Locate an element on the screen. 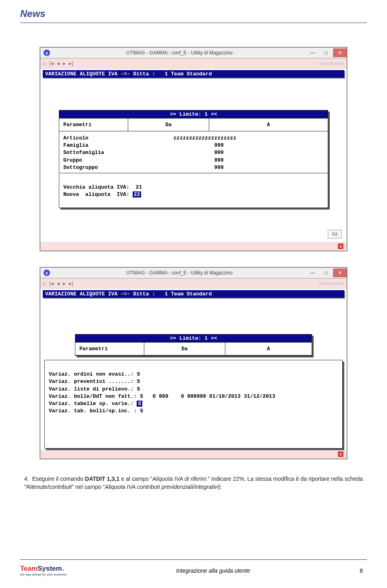 This screenshot has height=588, width=387. footer-page-number: 8 is located at coordinates (363, 571).